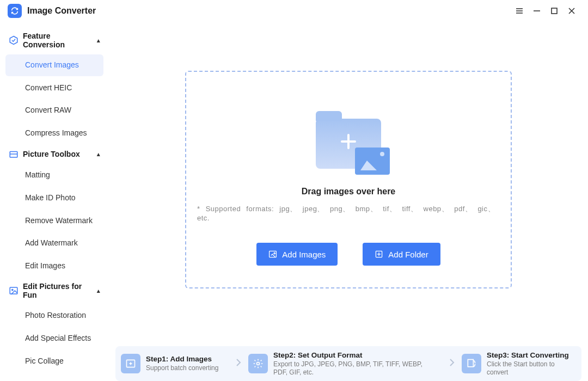 The height and width of the screenshot is (381, 588). I want to click on add-folder-icon, so click(379, 254).